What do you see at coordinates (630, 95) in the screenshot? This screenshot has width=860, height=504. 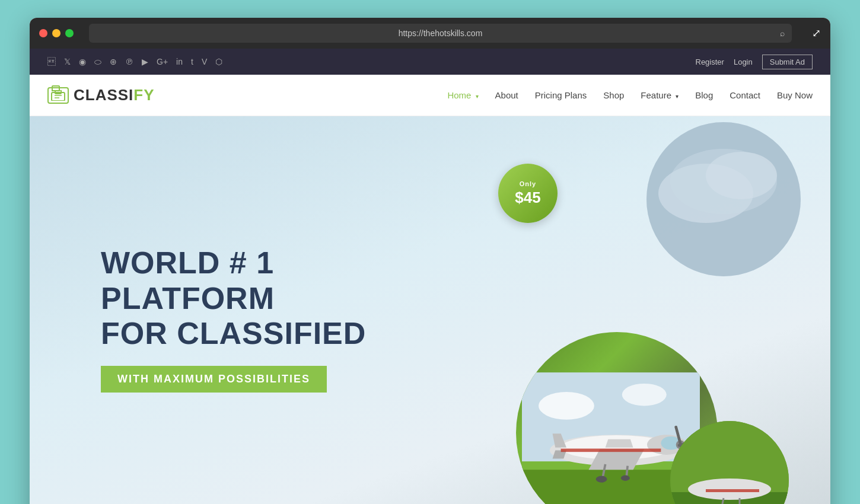 I see `nav-links: Home ▾ About Pricing Plans Shop Feature …` at bounding box center [630, 95].